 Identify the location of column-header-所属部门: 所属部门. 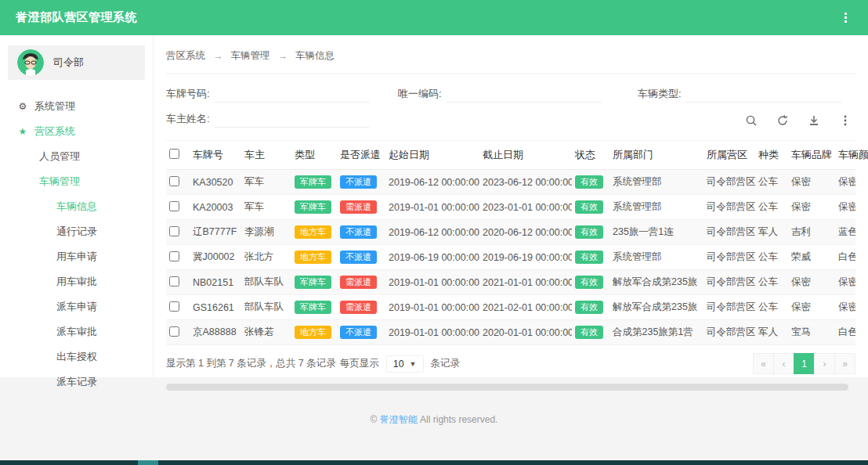
(656, 155).